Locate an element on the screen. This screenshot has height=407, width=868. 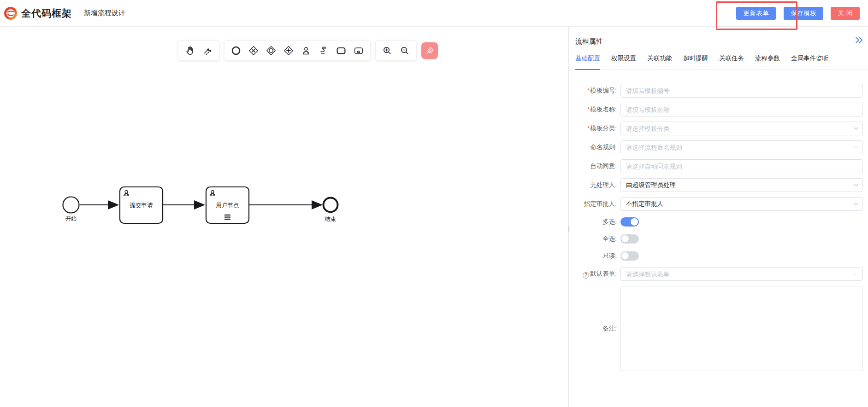
form-row: *模板编号: is located at coordinates (716, 91).